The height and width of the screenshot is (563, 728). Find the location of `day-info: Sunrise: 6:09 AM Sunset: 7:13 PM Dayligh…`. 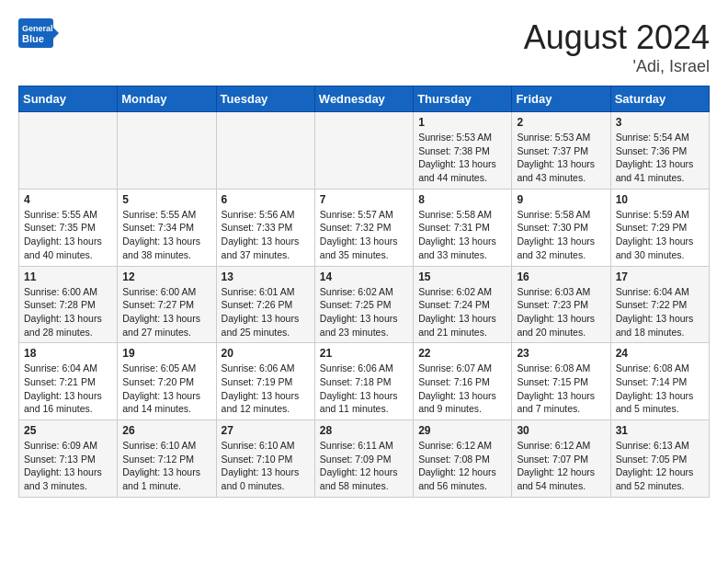

day-info: Sunrise: 6:09 AM Sunset: 7:13 PM Dayligh… is located at coordinates (63, 465).